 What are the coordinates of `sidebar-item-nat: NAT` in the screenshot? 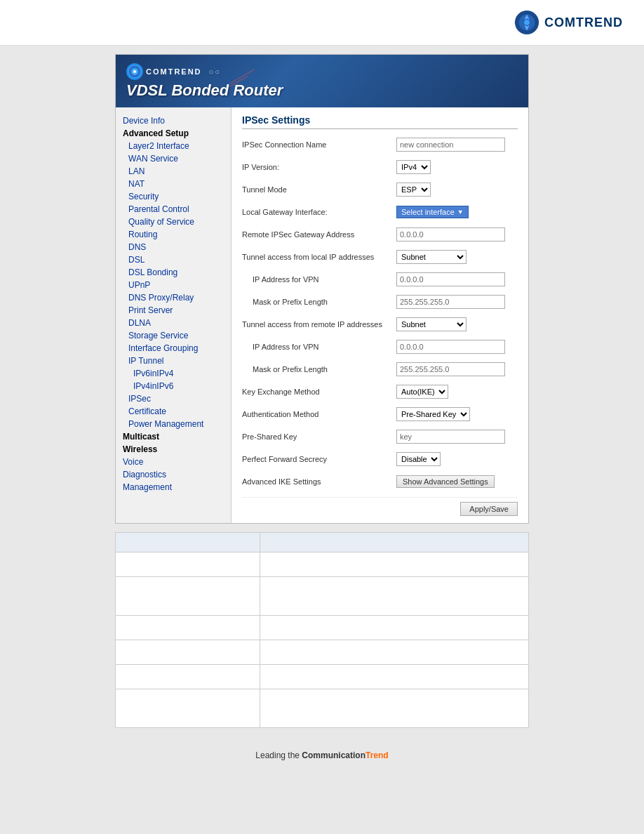 It's located at (173, 184).